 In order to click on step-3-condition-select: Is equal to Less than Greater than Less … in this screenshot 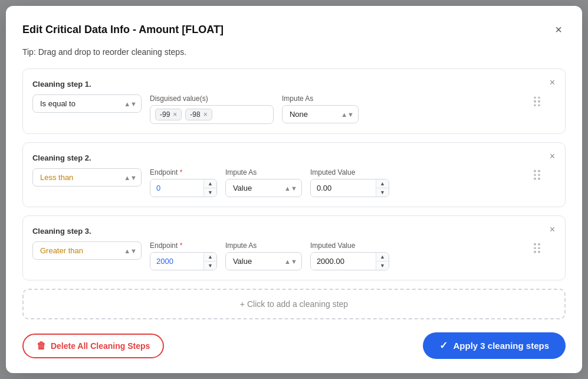, I will do `click(87, 250)`.